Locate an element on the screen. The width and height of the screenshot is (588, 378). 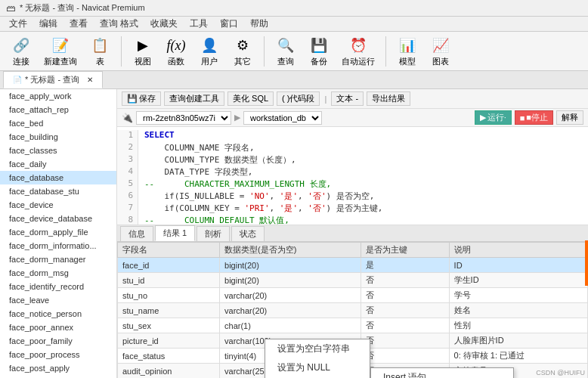
close-tab-icon: ✕ is located at coordinates (90, 80).